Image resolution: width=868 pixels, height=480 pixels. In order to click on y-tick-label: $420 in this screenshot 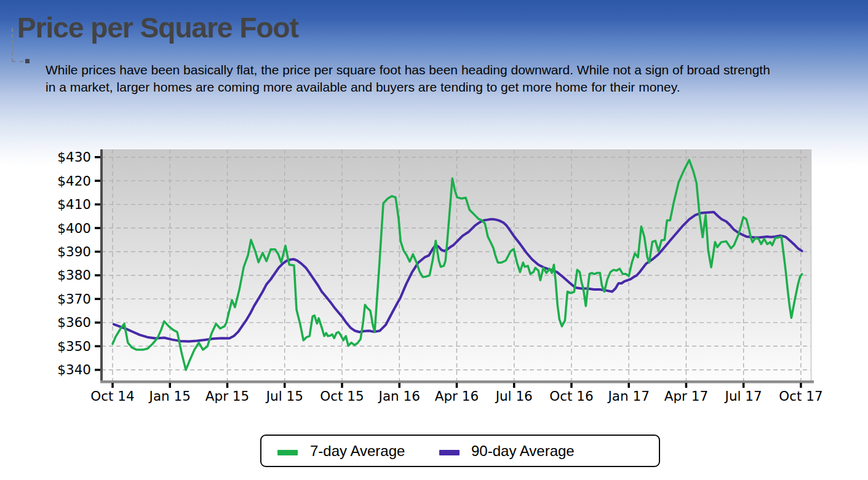, I will do `click(74, 181)`.